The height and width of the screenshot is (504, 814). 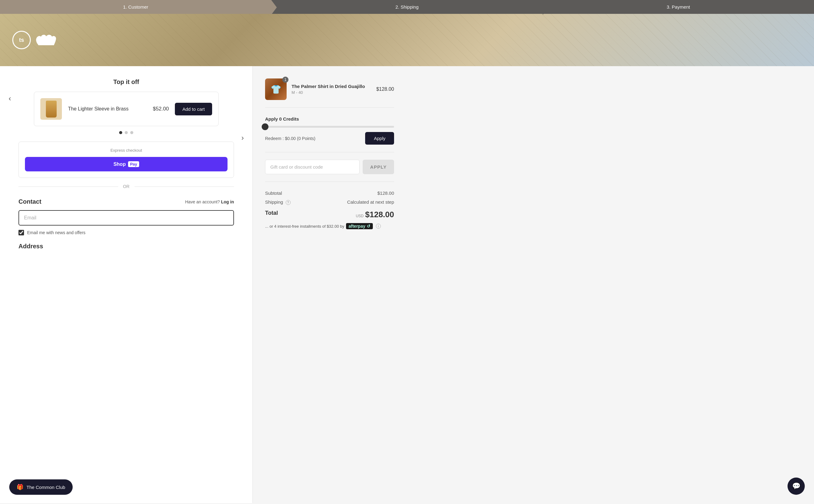 I want to click on slider-track, so click(x=329, y=127).